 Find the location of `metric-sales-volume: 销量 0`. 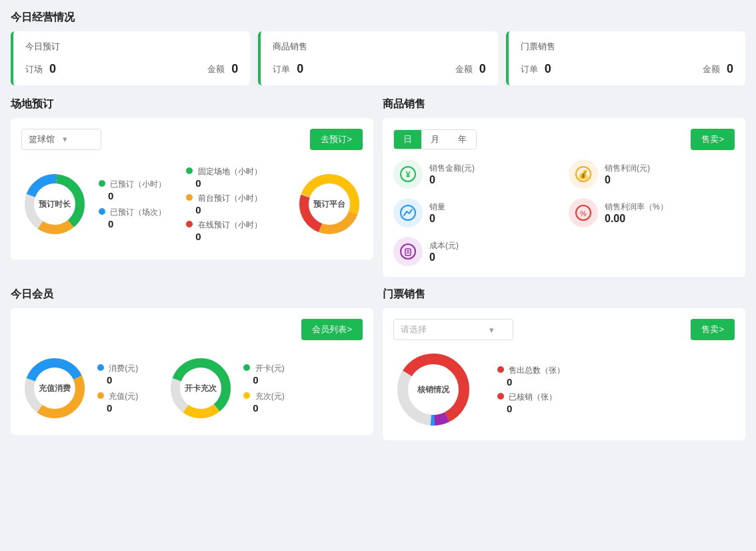

metric-sales-volume: 销量 0 is located at coordinates (476, 213).